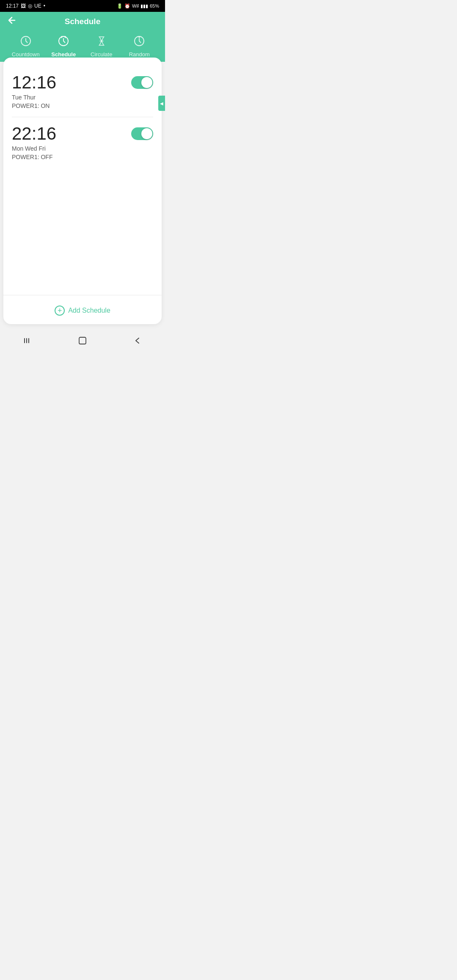 This screenshot has height=980, width=457. What do you see at coordinates (26, 54) in the screenshot?
I see `tab-countdown-label: Countdown` at bounding box center [26, 54].